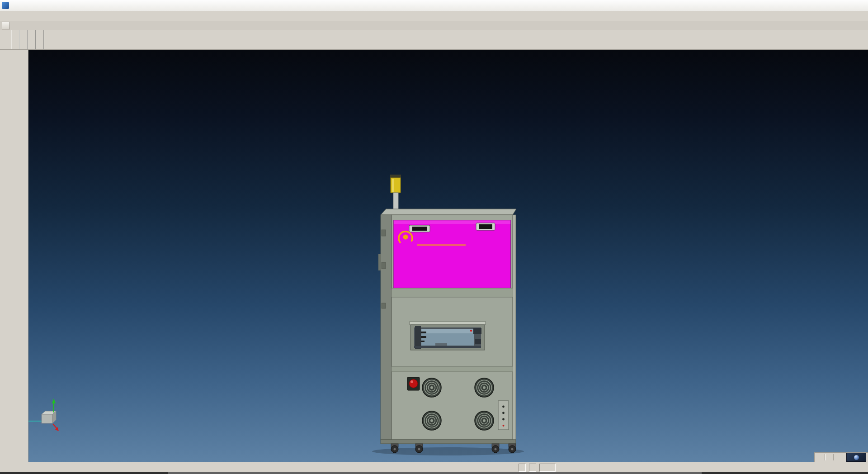 This screenshot has width=868, height=474. I want to click on coordinates-readout, so click(547, 468).